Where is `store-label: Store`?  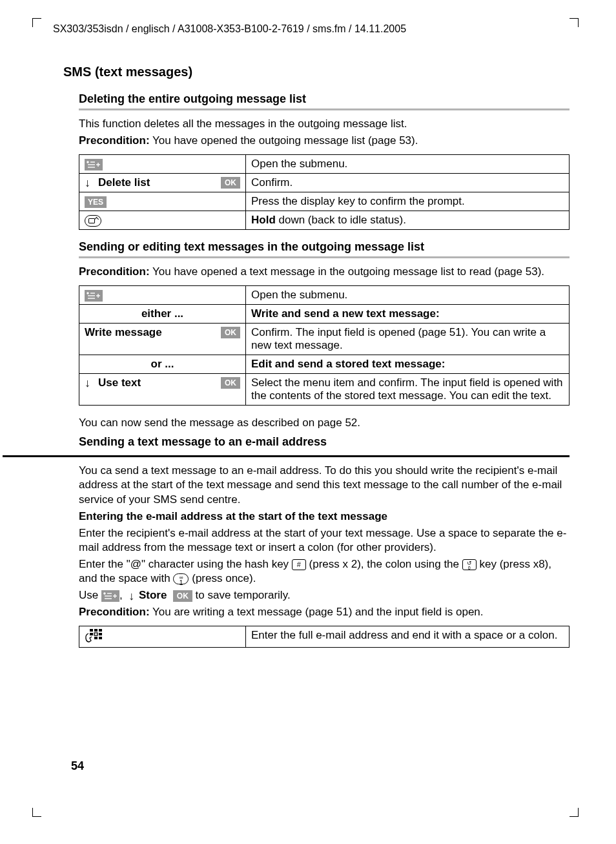 store-label: Store is located at coordinates (152, 595).